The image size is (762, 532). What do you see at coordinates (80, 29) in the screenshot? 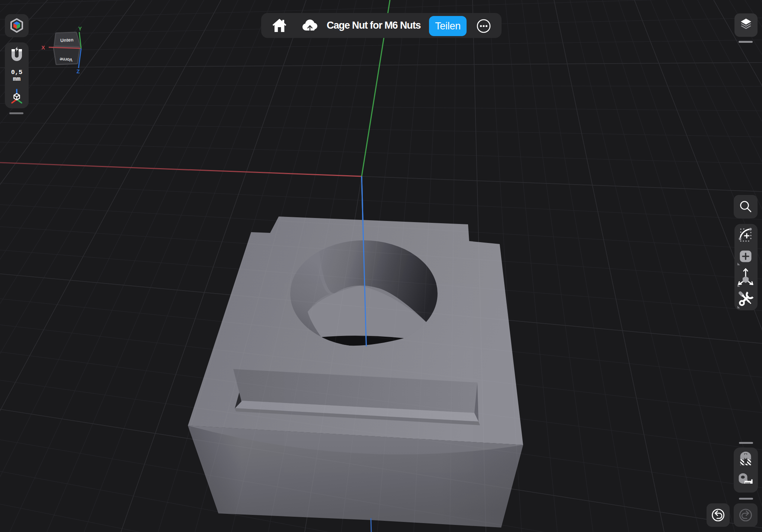
I see `svg-text: Y` at bounding box center [80, 29].